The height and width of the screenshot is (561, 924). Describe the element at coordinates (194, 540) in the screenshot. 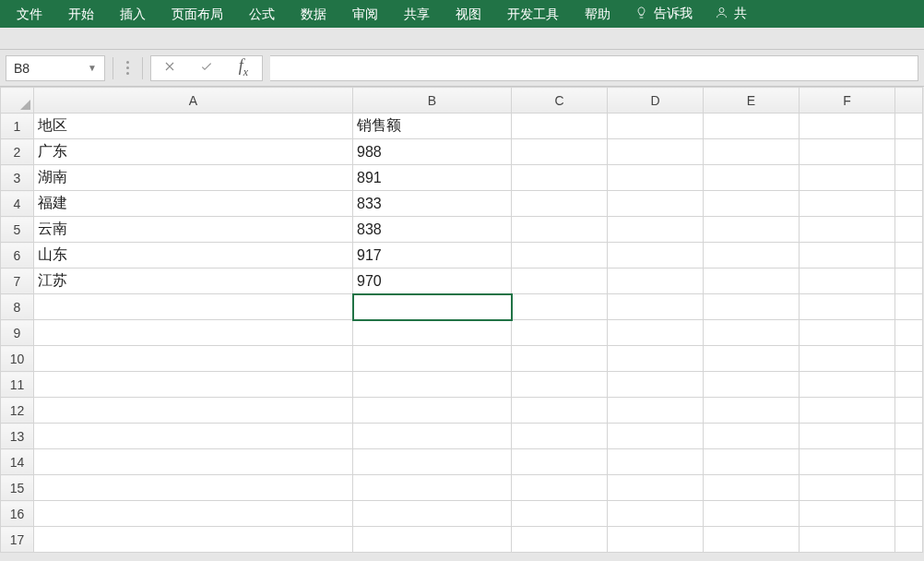

I see `cell-A17` at that location.